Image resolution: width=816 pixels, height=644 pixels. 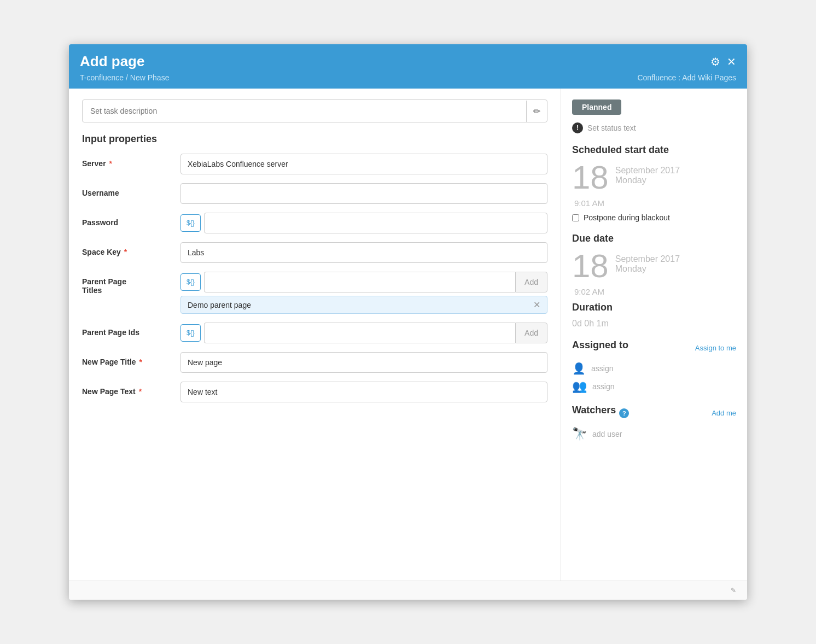 I want to click on new-page-title-input, so click(x=364, y=362).